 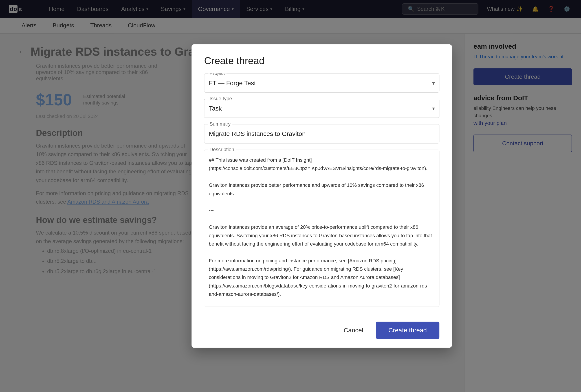 What do you see at coordinates (221, 99) in the screenshot?
I see `issue-type-label: Issue type` at bounding box center [221, 99].